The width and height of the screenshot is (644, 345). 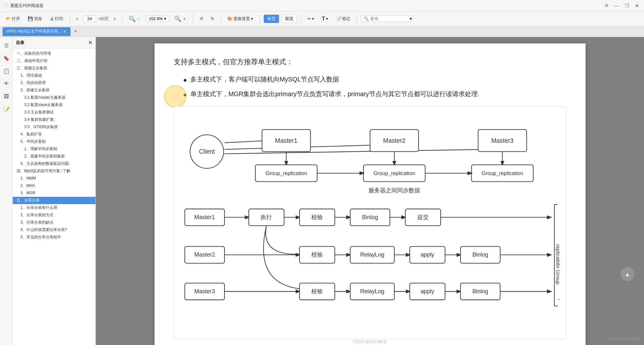 I want to click on zoom-level-display: 152.8% ▾, so click(x=158, y=19).